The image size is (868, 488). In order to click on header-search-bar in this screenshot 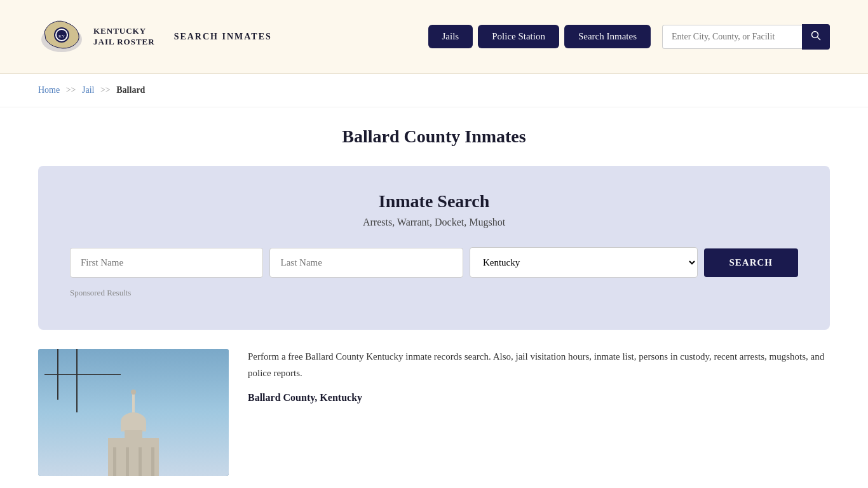, I will do `click(746, 37)`.